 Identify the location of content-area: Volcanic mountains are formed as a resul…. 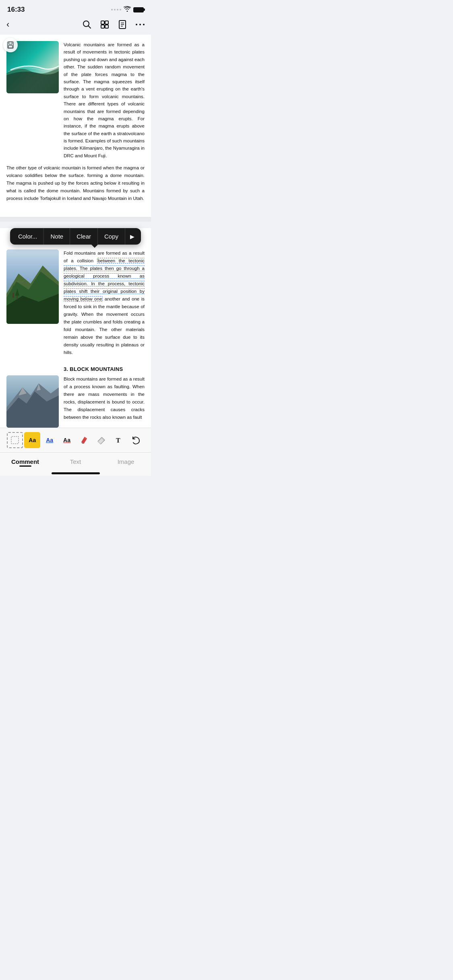
(76, 126).